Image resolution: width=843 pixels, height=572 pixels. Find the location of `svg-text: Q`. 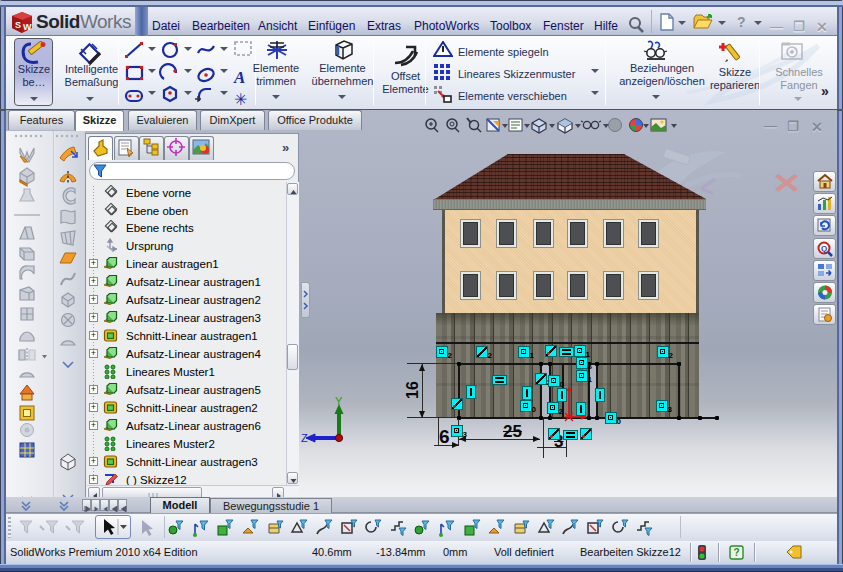

svg-text: Q is located at coordinates (824, 248).